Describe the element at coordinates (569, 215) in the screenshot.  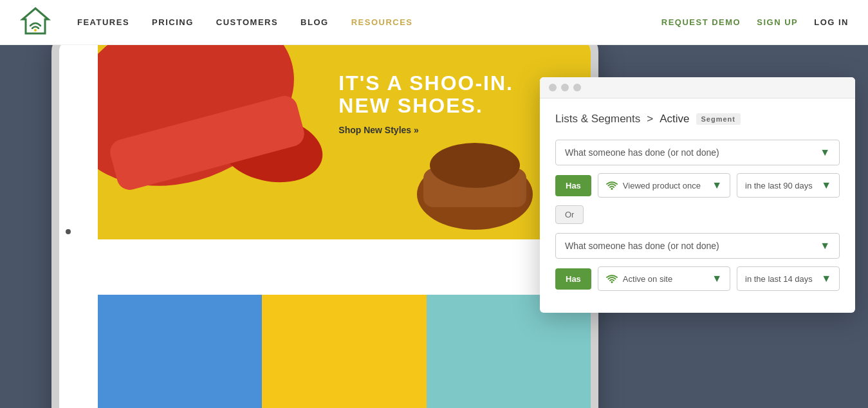
I see `or-button: Or` at that location.